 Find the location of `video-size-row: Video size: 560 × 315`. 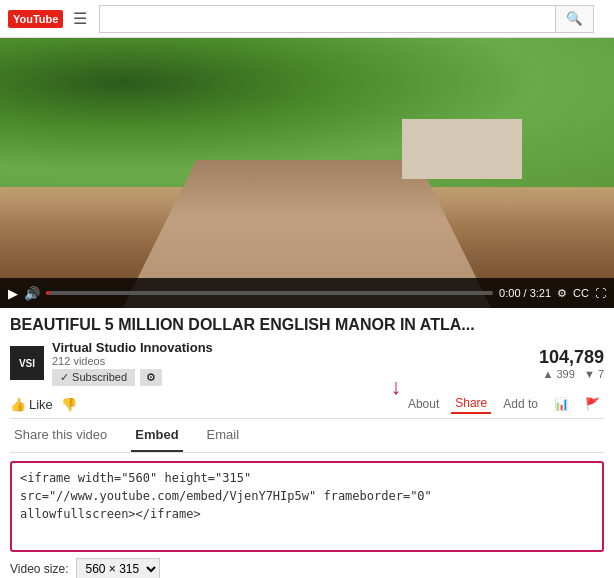

video-size-row: Video size: 560 × 315 is located at coordinates (307, 568).